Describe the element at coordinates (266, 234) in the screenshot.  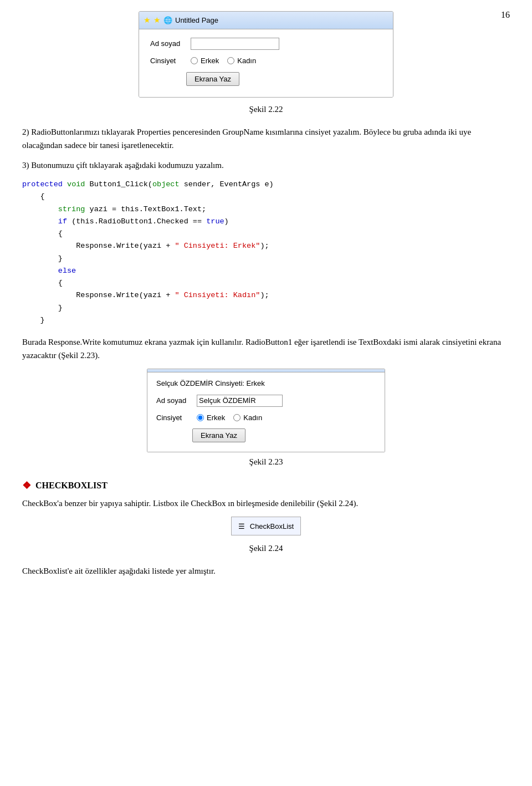
I see `code-line-5: {` at that location.